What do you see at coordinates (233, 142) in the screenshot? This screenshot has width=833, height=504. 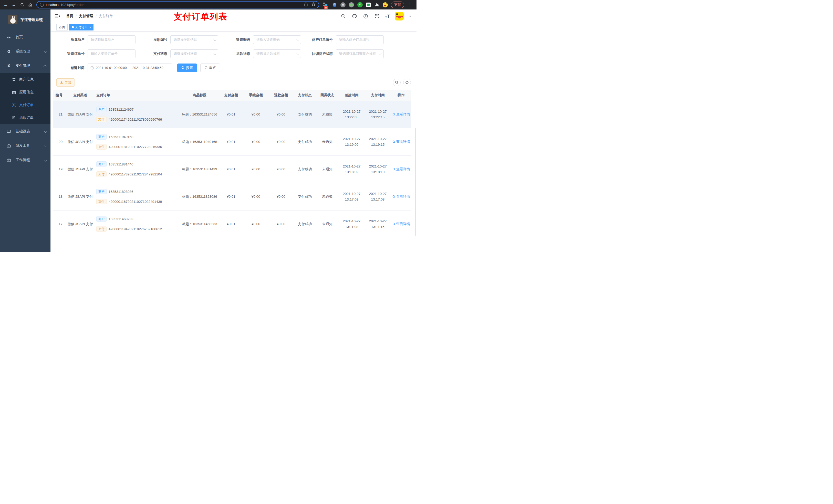 I see `table-row: 20 微信 JSAPI 支付 商户 1635311949168 支付 42000…` at bounding box center [233, 142].